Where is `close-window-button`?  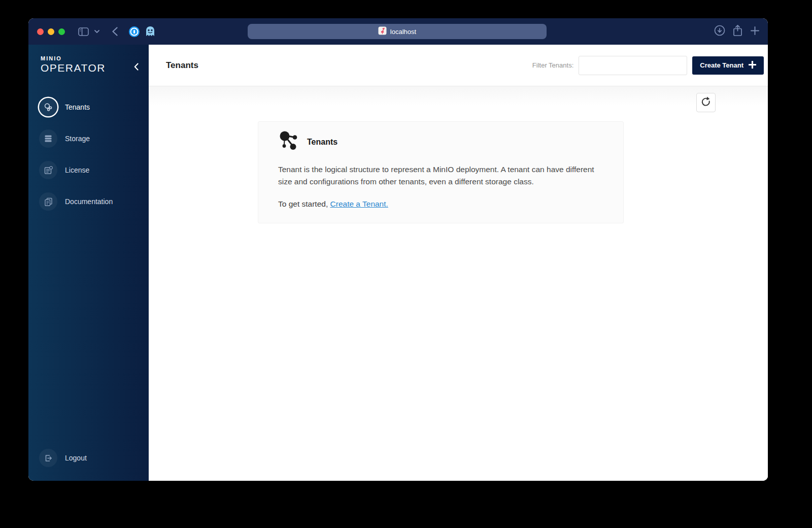
close-window-button is located at coordinates (41, 31).